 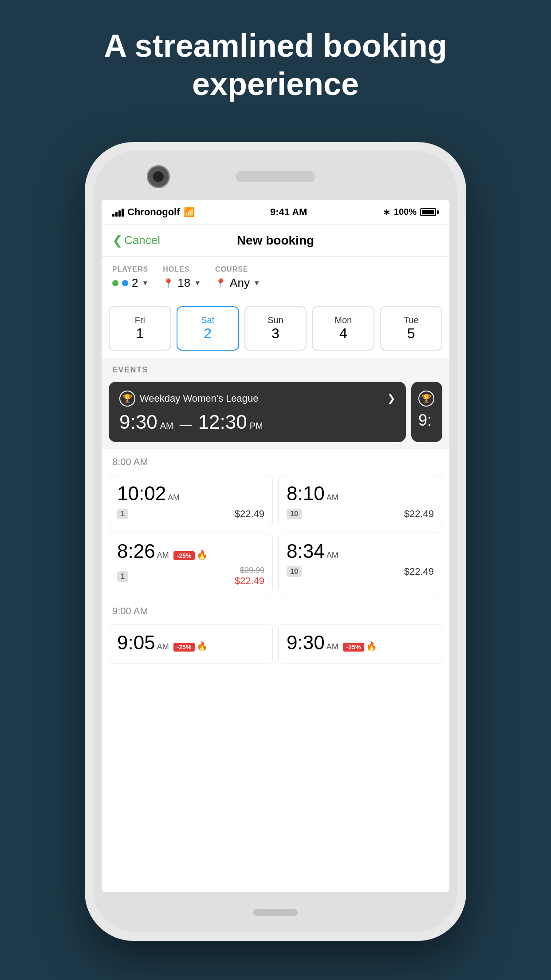 I want to click on event-partial-time: 9:, so click(x=427, y=420).